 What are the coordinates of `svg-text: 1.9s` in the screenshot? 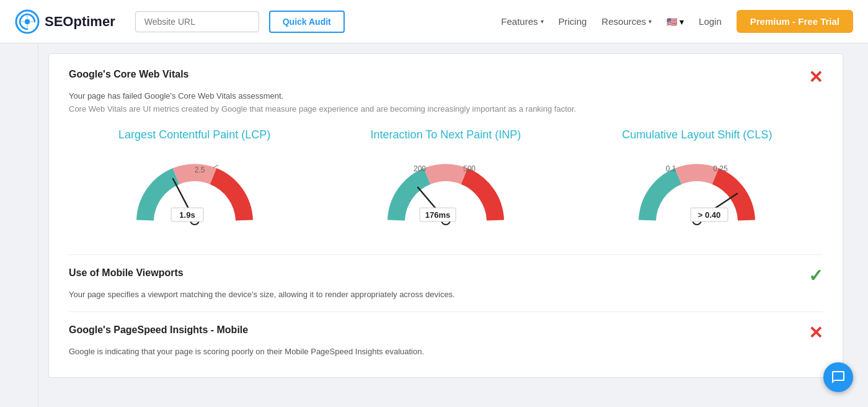 It's located at (187, 215).